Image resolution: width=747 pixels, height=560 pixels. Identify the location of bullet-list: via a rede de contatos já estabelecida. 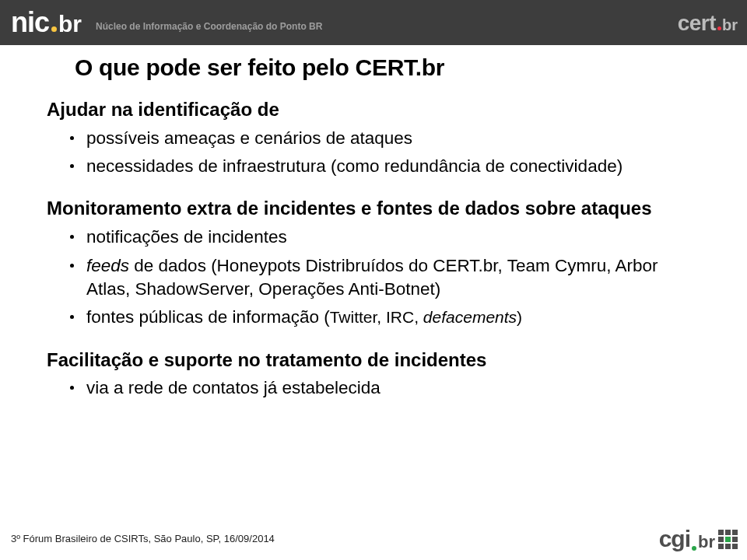
(385, 388).